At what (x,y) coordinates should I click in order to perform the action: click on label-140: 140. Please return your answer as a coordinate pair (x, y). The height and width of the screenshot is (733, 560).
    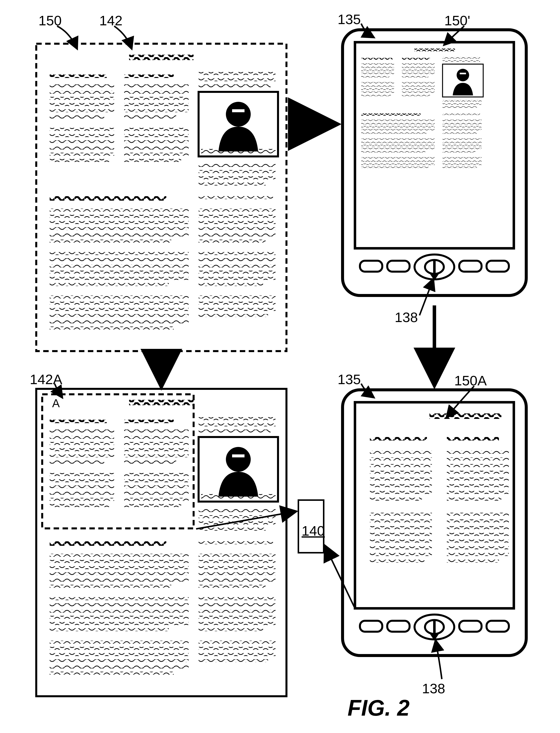
    Looking at the image, I should click on (313, 531).